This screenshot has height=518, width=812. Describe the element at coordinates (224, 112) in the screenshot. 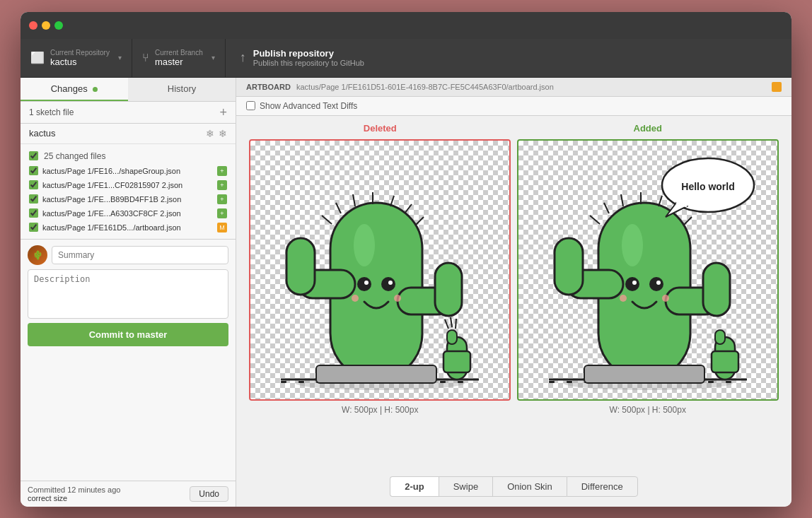

I see `add-file-button: +` at that location.